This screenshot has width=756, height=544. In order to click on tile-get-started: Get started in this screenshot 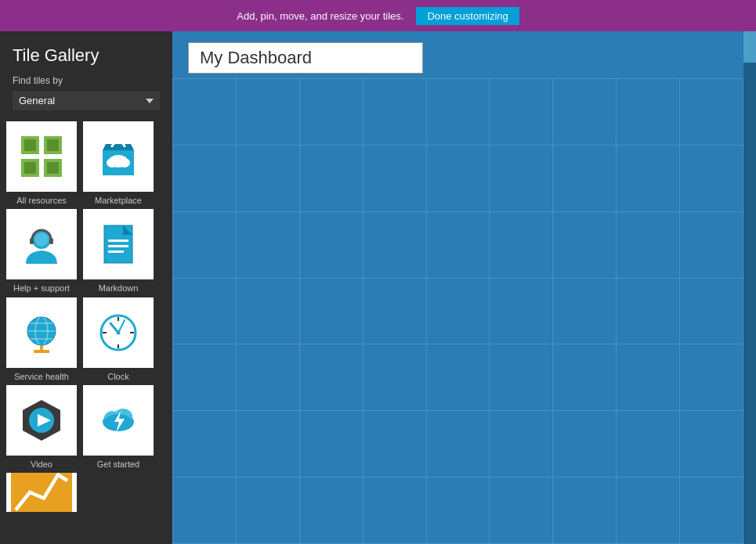, I will do `click(118, 427)`.